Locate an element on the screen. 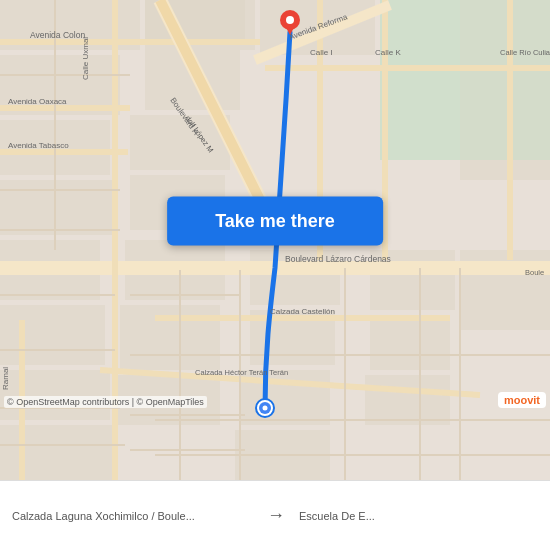 The height and width of the screenshot is (550, 550). svg-text: Avenida Tabasco is located at coordinates (38, 146).